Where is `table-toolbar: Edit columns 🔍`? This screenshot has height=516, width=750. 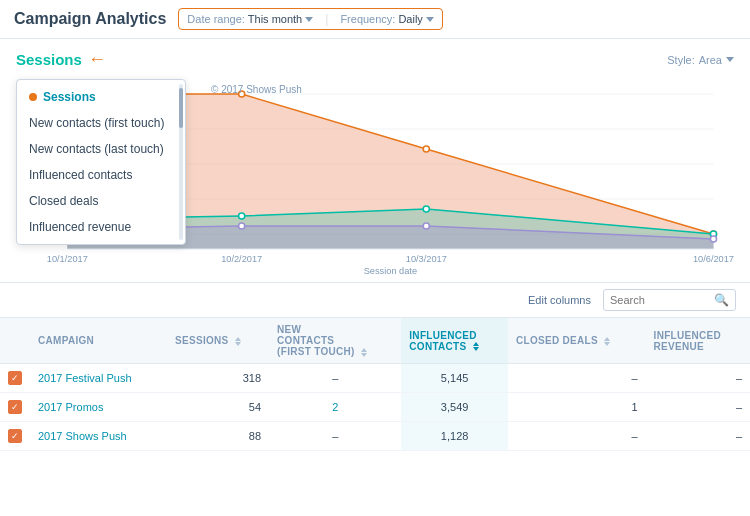 table-toolbar: Edit columns 🔍 is located at coordinates (375, 300).